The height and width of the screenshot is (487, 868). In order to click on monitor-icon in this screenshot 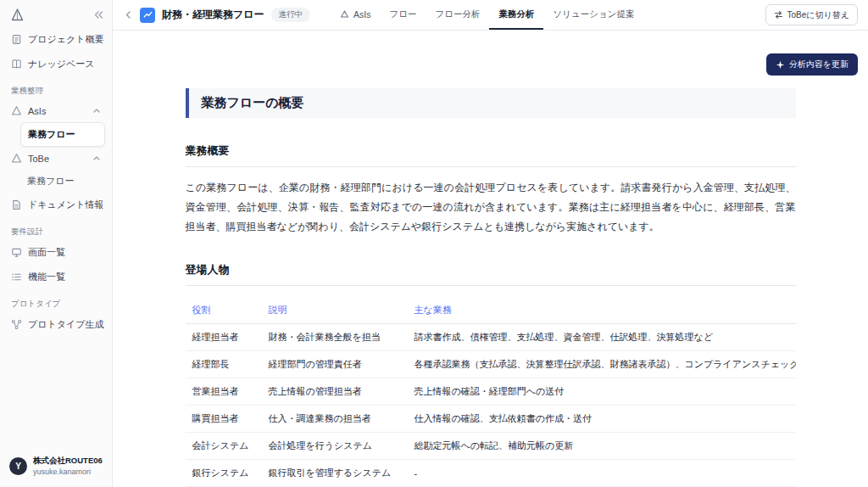, I will do `click(17, 253)`.